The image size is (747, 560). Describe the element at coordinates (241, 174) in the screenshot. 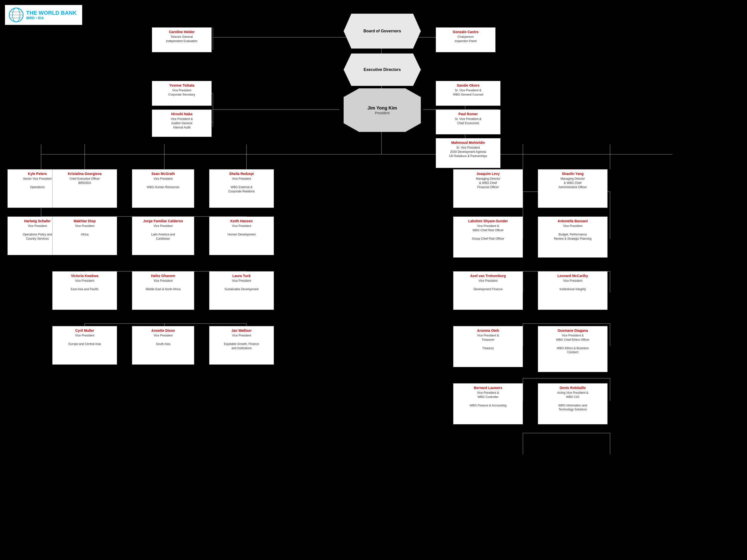

I see `sheila-name: Sheila Redzepi` at that location.